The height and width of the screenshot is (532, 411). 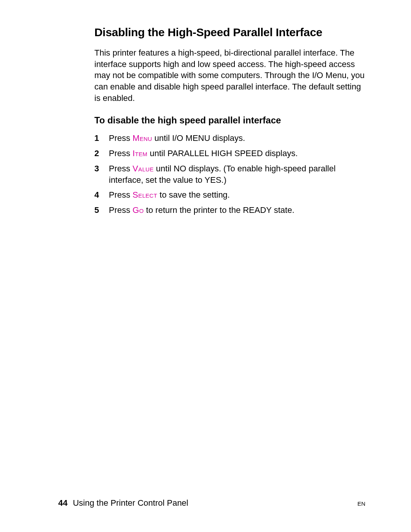 What do you see at coordinates (362, 503) in the screenshot?
I see `footer-language: EN` at bounding box center [362, 503].